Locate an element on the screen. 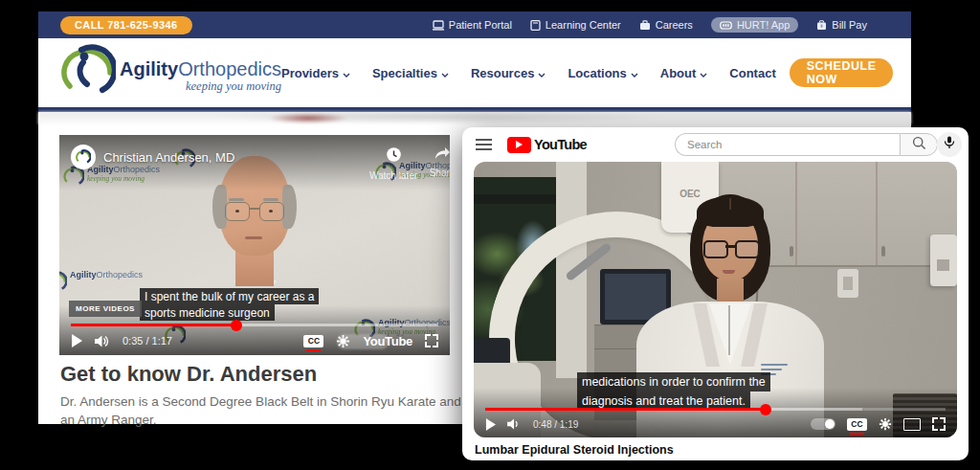  voice-search-button is located at coordinates (949, 145).